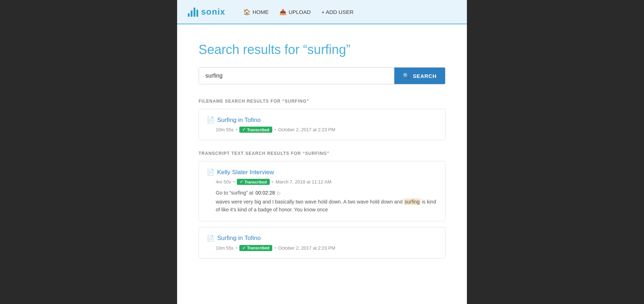 The width and height of the screenshot is (644, 304). What do you see at coordinates (245, 172) in the screenshot?
I see `transcript-result-title-0: Kelly Slater Interview` at bounding box center [245, 172].